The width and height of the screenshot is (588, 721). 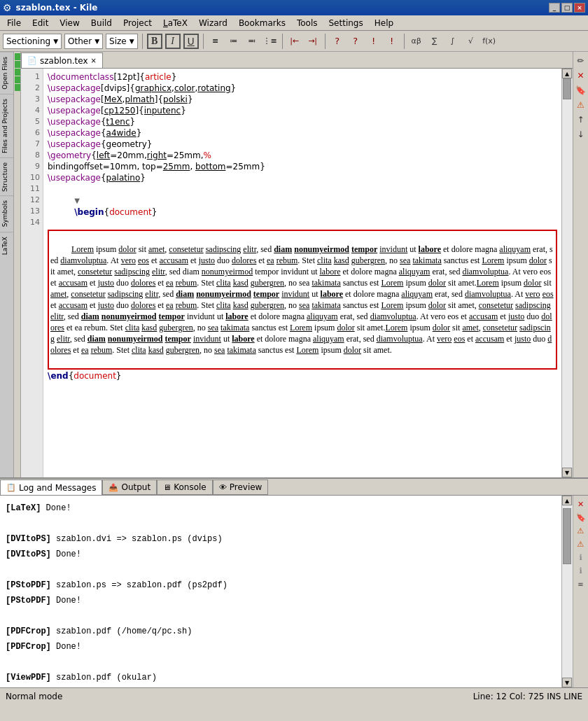 I want to click on bottom-scrollbar: ▲ ▼, so click(x=567, y=592).